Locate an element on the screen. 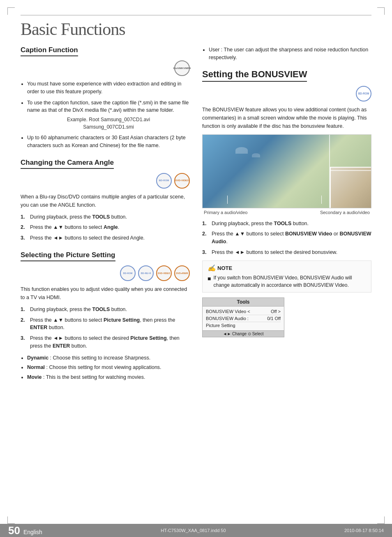  camera-step-3: 3. Press the ◄► buttons to select the de… is located at coordinates (105, 238).